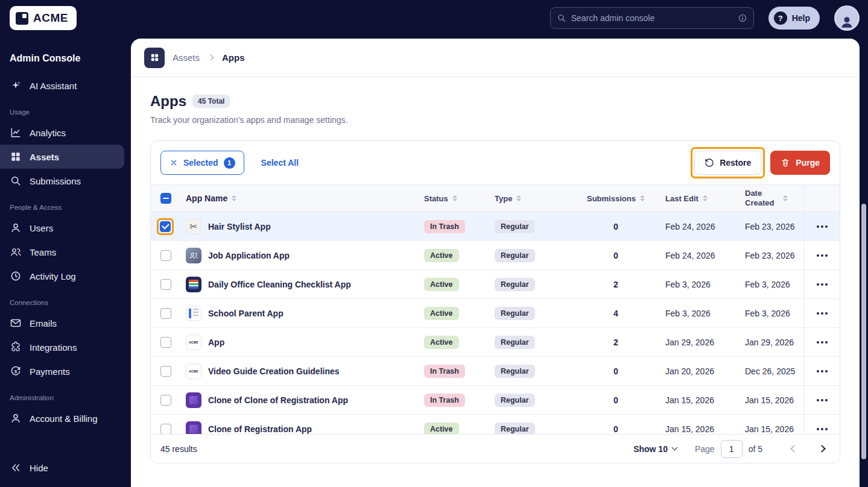 This screenshot has width=868, height=487. I want to click on user-avatar, so click(847, 18).